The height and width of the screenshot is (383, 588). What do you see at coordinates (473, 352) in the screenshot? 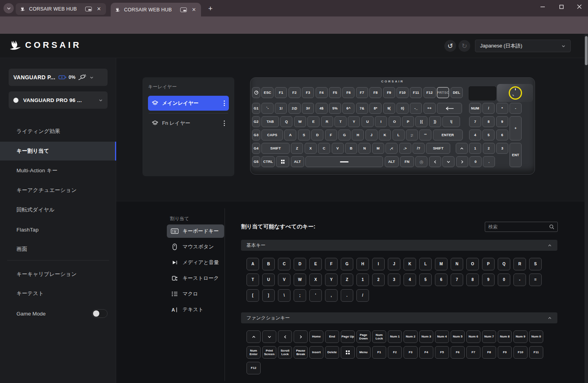
I see `assignable-key-f7: F7` at bounding box center [473, 352].